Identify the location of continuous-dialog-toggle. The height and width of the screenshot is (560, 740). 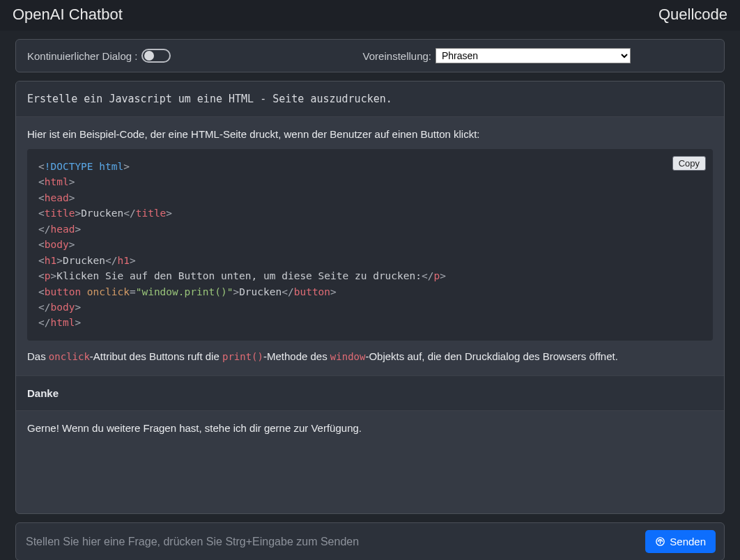
(156, 56).